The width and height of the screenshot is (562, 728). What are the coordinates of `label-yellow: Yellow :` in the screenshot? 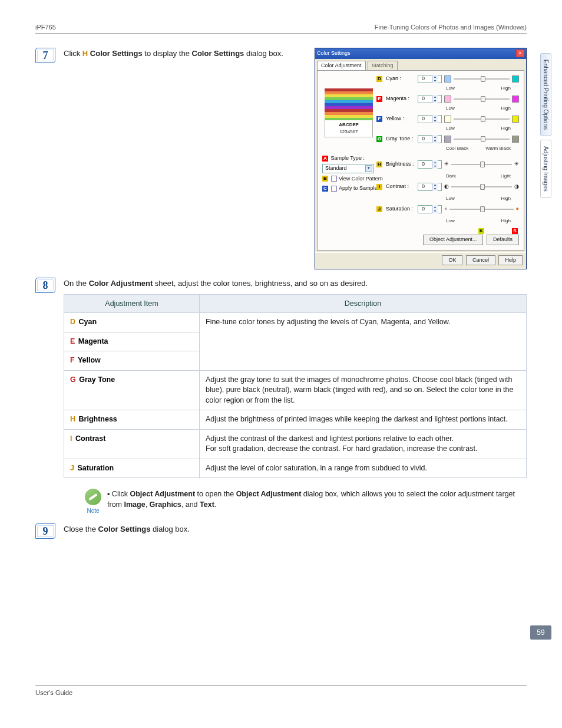 It's located at (401, 119).